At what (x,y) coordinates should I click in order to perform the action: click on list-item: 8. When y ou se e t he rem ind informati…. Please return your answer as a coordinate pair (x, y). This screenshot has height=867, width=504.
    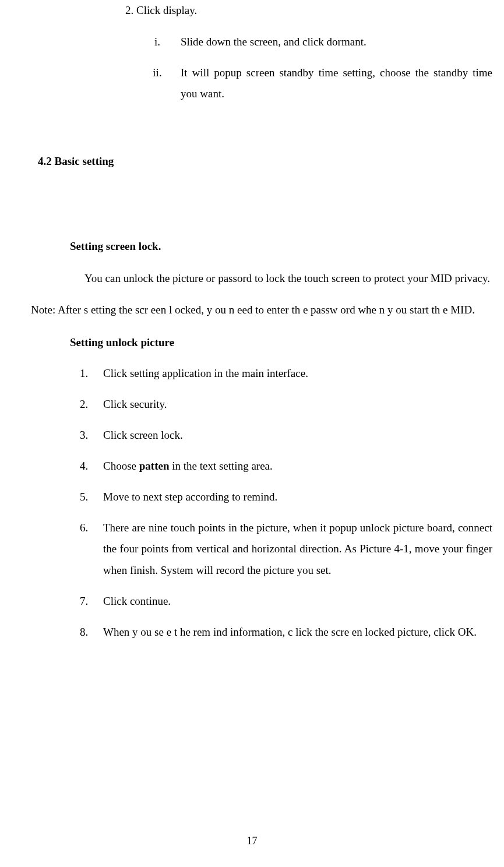
    Looking at the image, I should click on (288, 632).